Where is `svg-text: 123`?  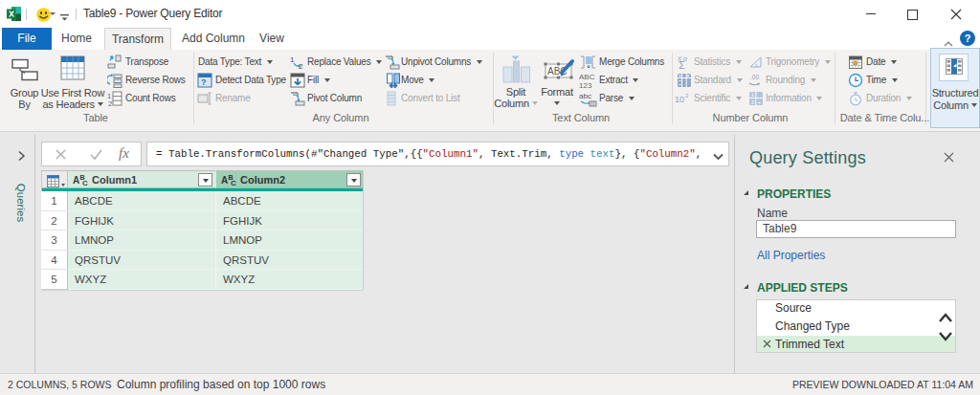 svg-text: 123 is located at coordinates (586, 85).